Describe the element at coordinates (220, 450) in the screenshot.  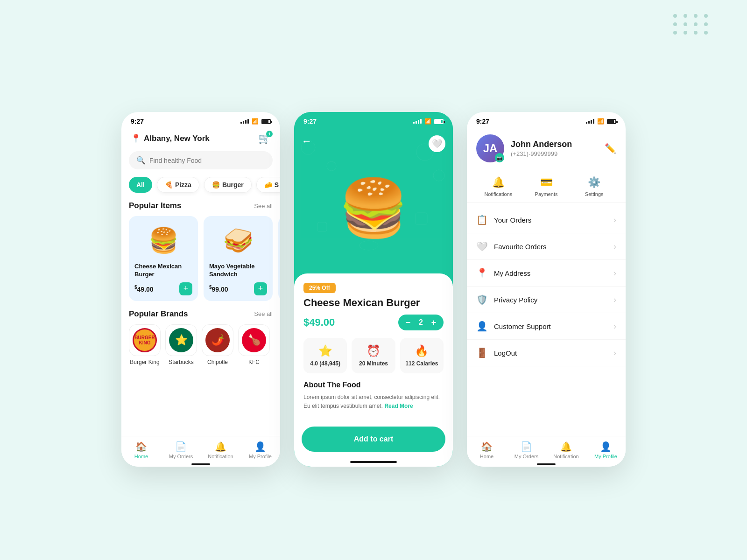
I see `nav-notification-1: 🔔 Notification` at that location.